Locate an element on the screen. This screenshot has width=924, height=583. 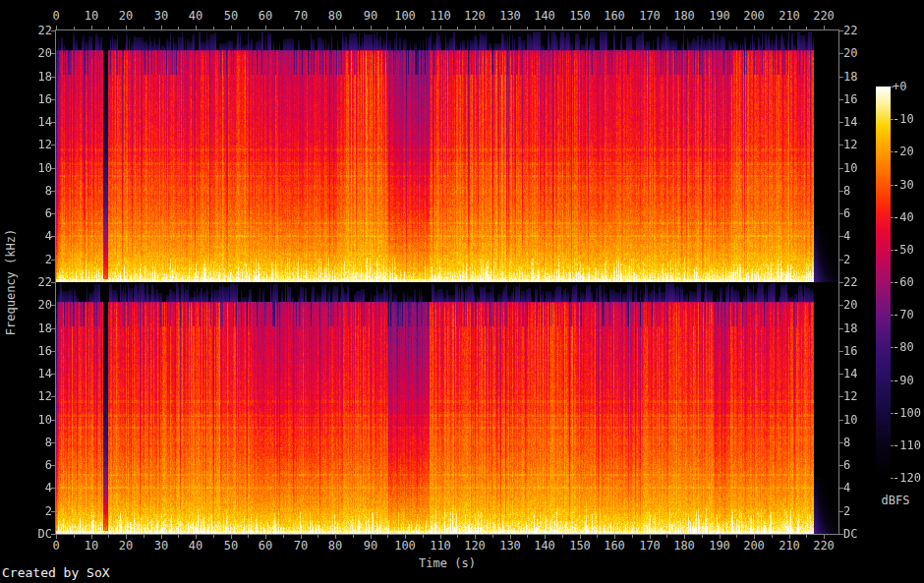
freq-tick-label-left: 6 is located at coordinates (26, 465).